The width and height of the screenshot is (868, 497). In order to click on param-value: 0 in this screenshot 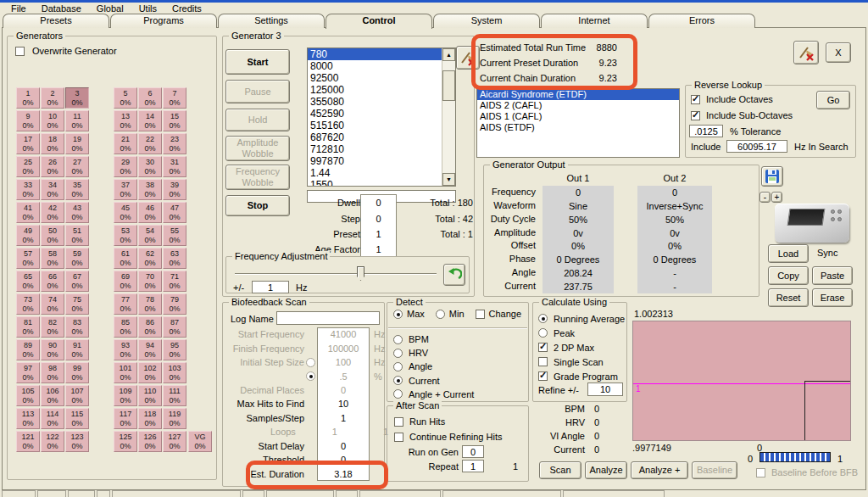, I will do `click(378, 219)`.